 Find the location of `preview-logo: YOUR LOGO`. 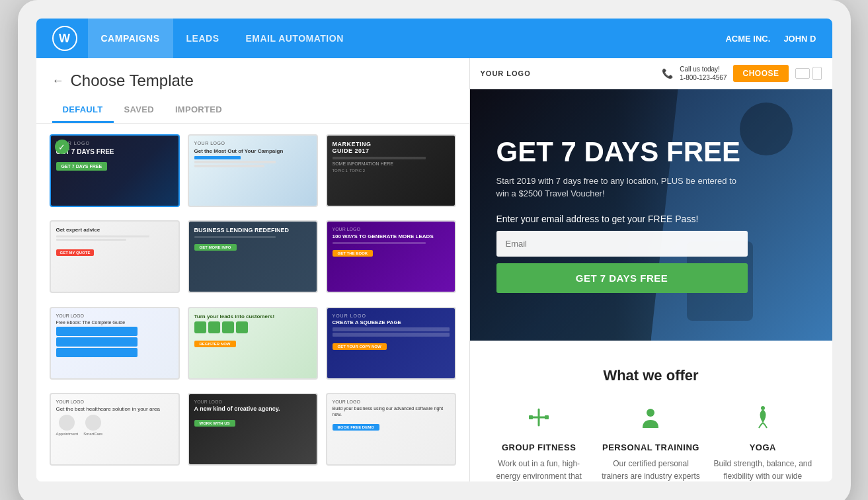

preview-logo: YOUR LOGO is located at coordinates (506, 73).